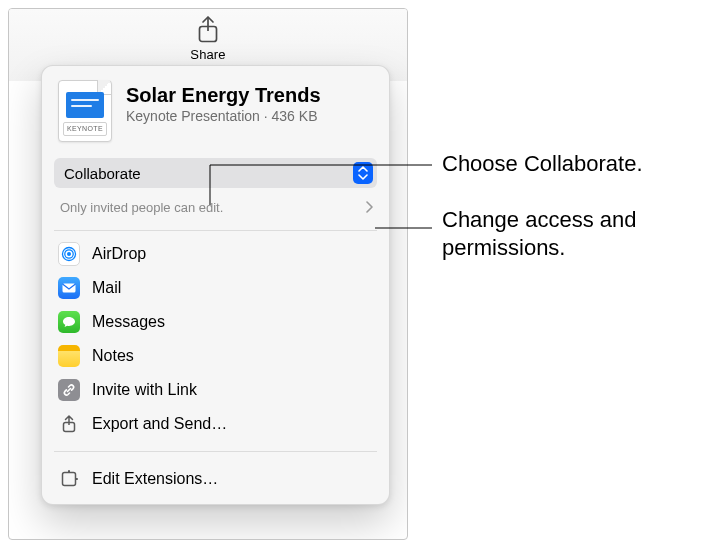 The width and height of the screenshot is (718, 548). What do you see at coordinates (216, 254) in the screenshot?
I see `share-item-airdrop: AirDrop` at bounding box center [216, 254].